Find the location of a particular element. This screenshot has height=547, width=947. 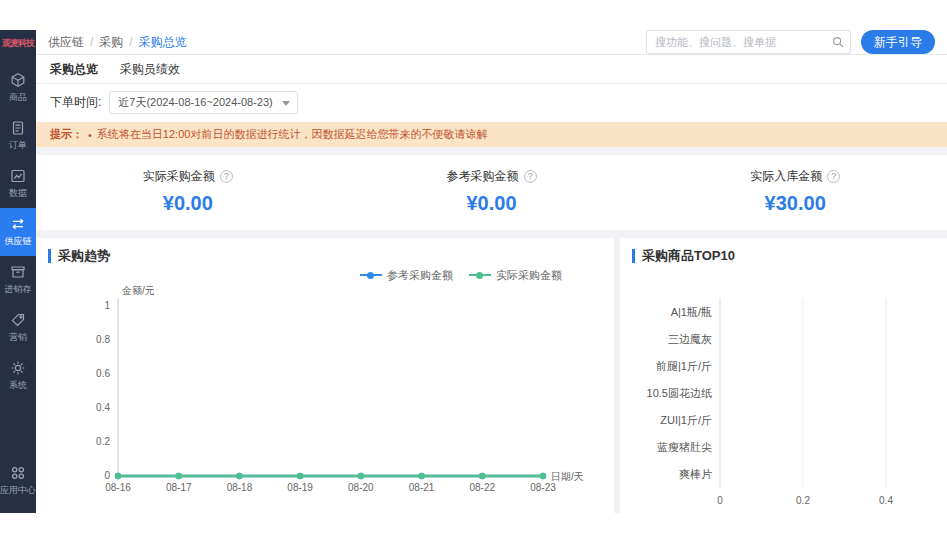

breadcrumb: 供应链/采购/采购总览 is located at coordinates (118, 42).